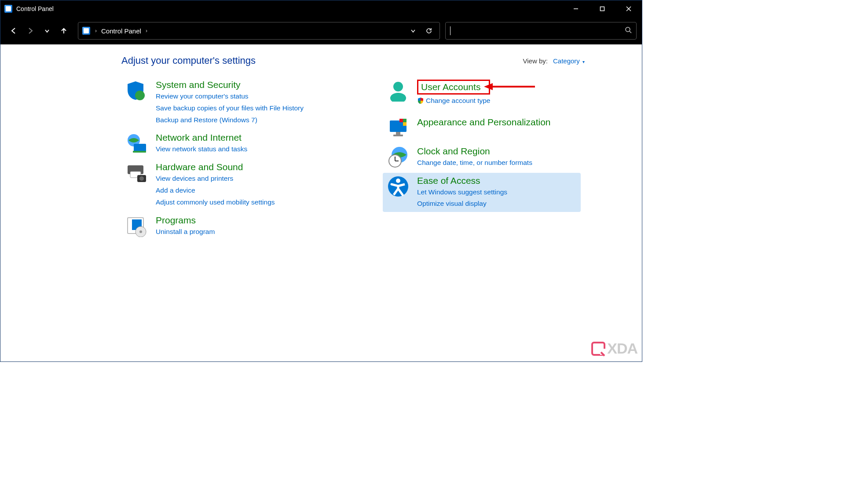 The height and width of the screenshot is (489, 868). What do you see at coordinates (462, 181) in the screenshot?
I see `category-title: Ease of Access` at bounding box center [462, 181].